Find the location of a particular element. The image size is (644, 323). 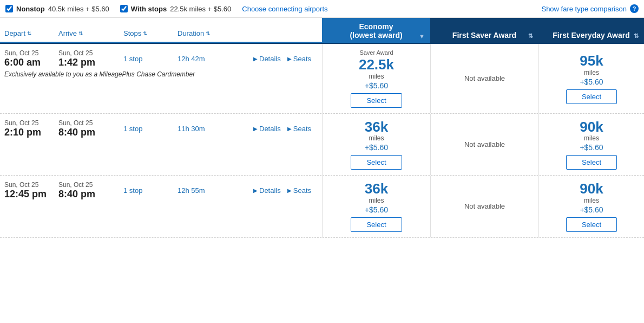

arrive-time: 1:42 pm is located at coordinates (91, 63).